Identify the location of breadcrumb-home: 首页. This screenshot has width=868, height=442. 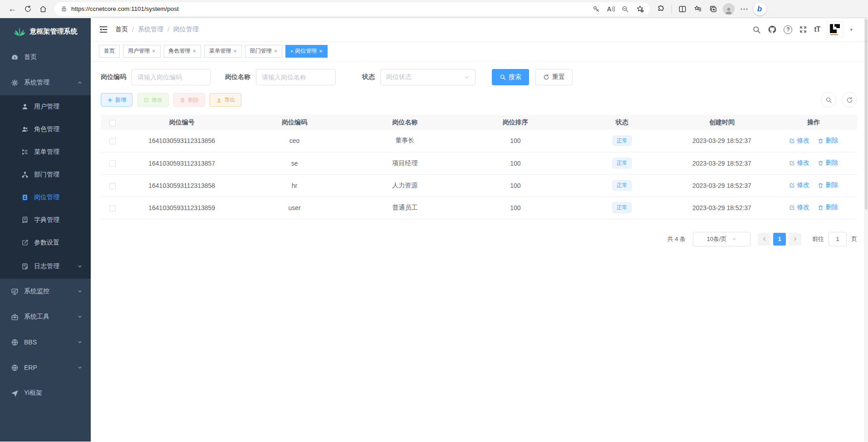
(122, 29).